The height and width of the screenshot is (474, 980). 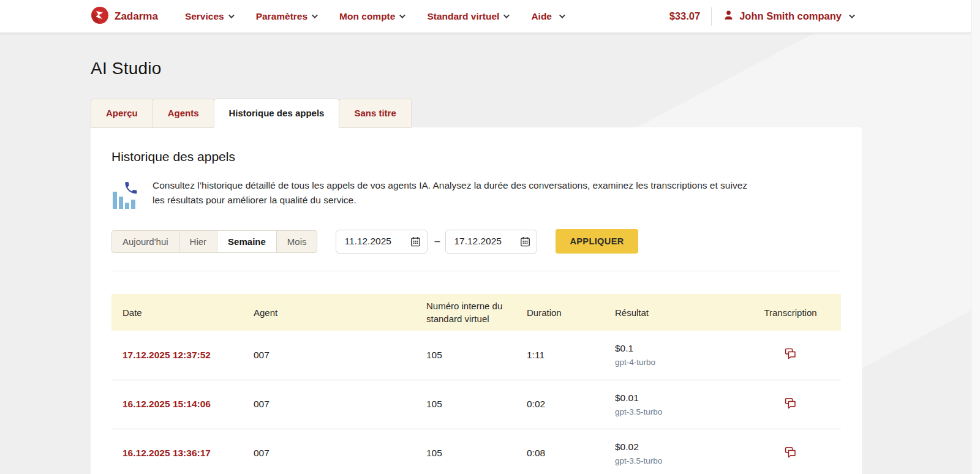 What do you see at coordinates (799, 312) in the screenshot?
I see `col-transcription: Transcription` at bounding box center [799, 312].